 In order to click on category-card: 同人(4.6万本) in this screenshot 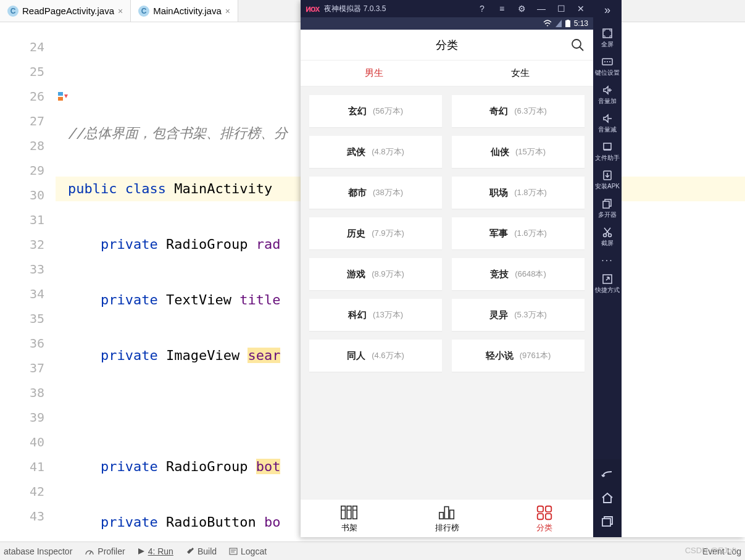, I will do `click(375, 356)`.